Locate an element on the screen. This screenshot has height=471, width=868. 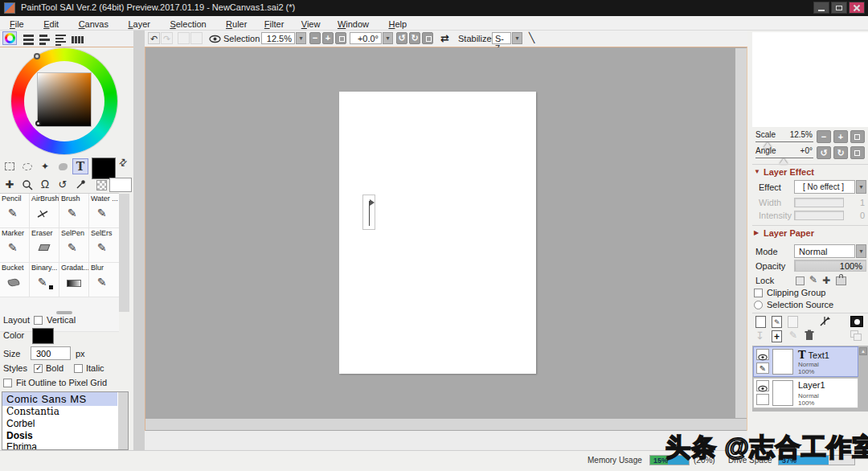
primary-color-swatch is located at coordinates (104, 169).